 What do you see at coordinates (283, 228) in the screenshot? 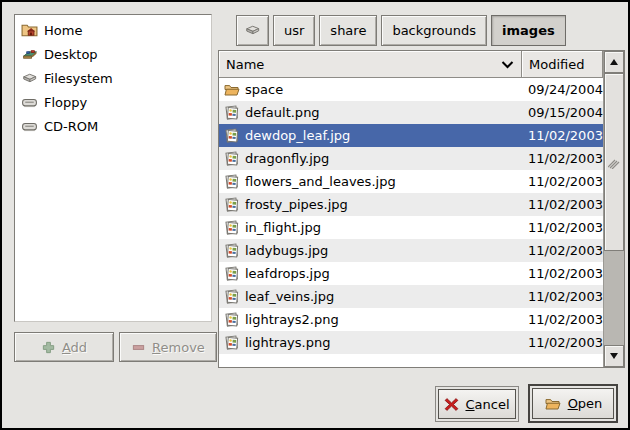
I see `file-name: in_flight.jpg` at bounding box center [283, 228].